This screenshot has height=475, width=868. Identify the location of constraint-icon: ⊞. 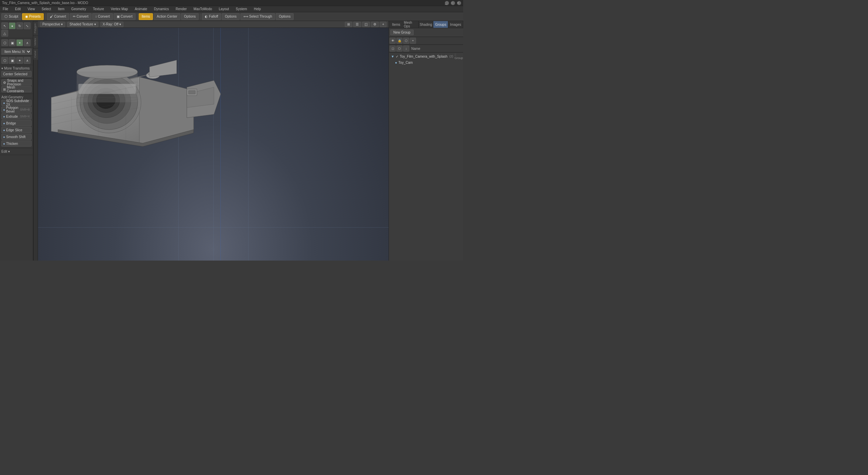
(4, 90).